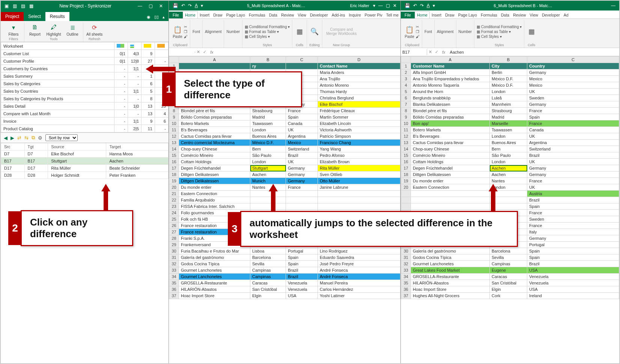 This screenshot has width=620, height=364. What do you see at coordinates (178, 30) in the screenshot?
I see `paste-icon: 📋` at bounding box center [178, 30].